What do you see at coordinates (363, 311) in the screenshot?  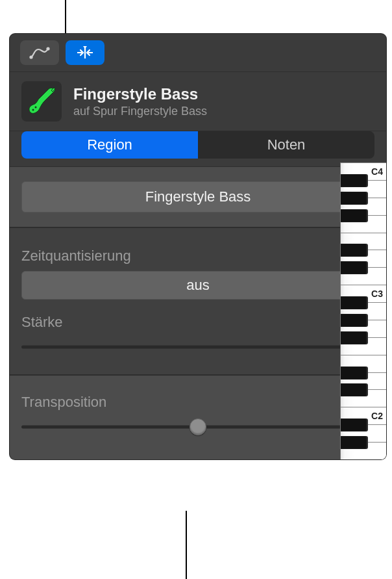 I see `piano-keyboard: C4 C3 C2` at bounding box center [363, 311].